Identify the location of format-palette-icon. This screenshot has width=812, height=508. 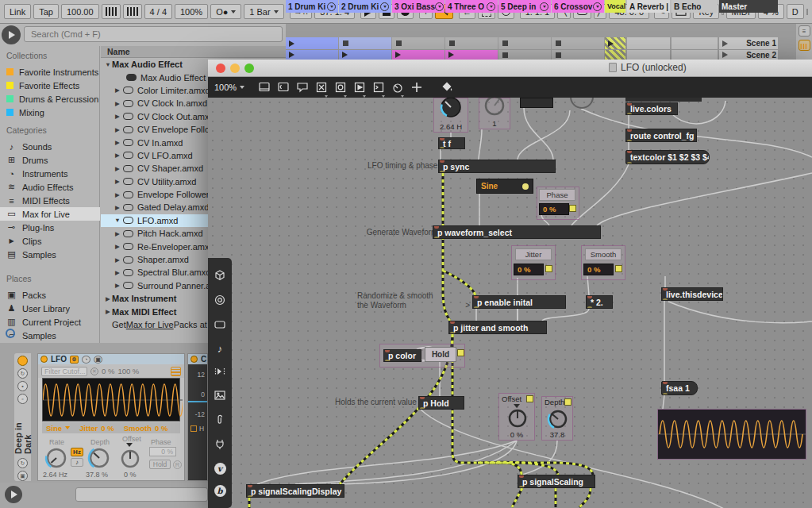
(447, 87).